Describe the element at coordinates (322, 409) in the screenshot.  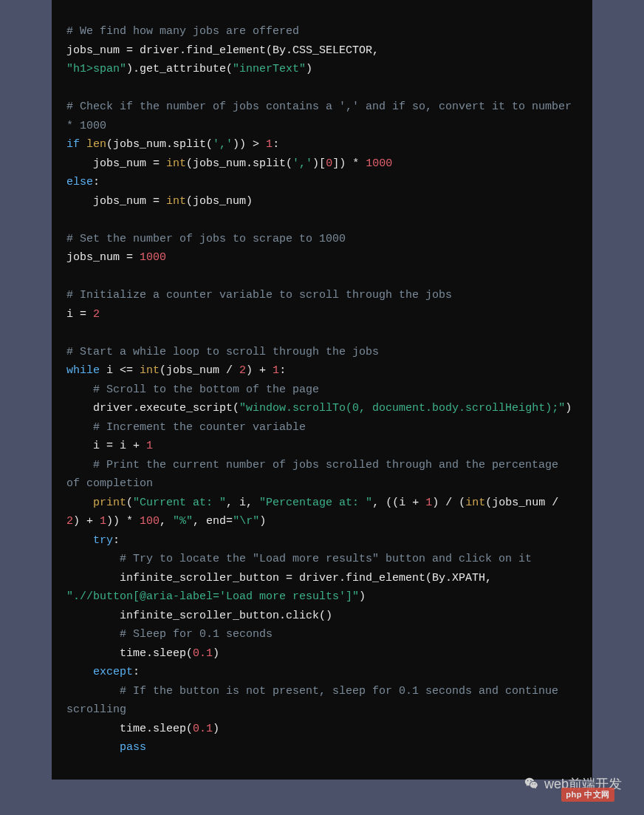
I see `code-line: driver.execute_script("window.scrollTo(0…` at that location.